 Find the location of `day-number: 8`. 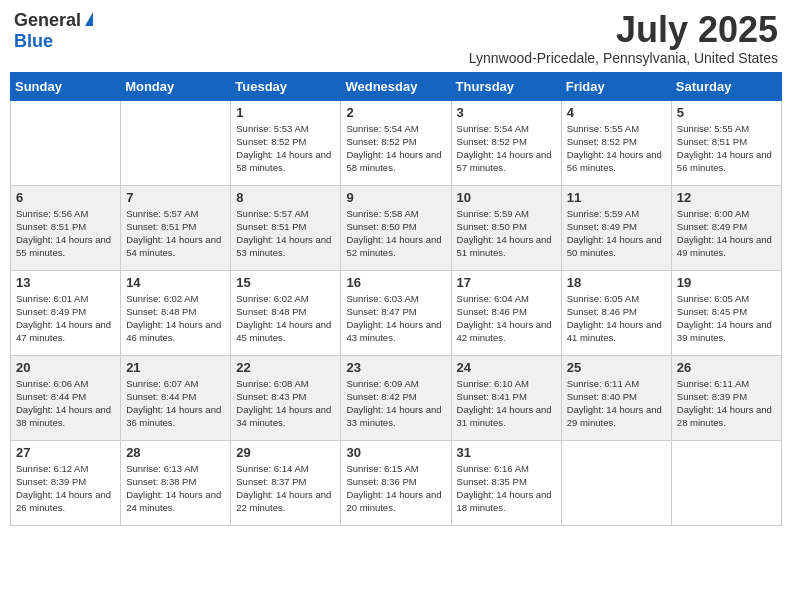

day-number: 8 is located at coordinates (286, 198).